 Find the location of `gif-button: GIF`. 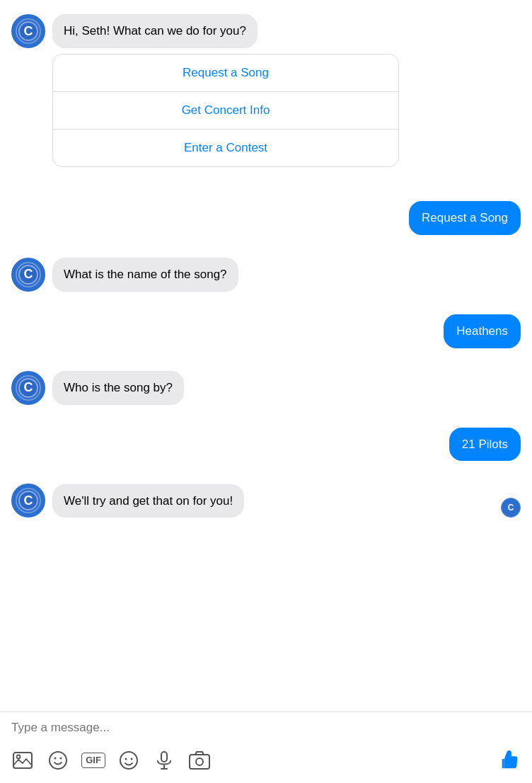

gif-button: GIF is located at coordinates (93, 760).